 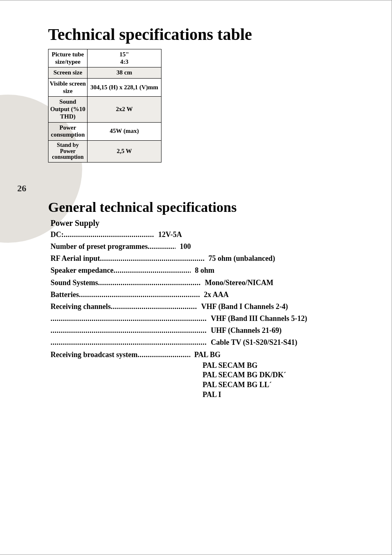 What do you see at coordinates (188, 235) in the screenshot?
I see `spec-row: DC: 12V-5A` at bounding box center [188, 235].